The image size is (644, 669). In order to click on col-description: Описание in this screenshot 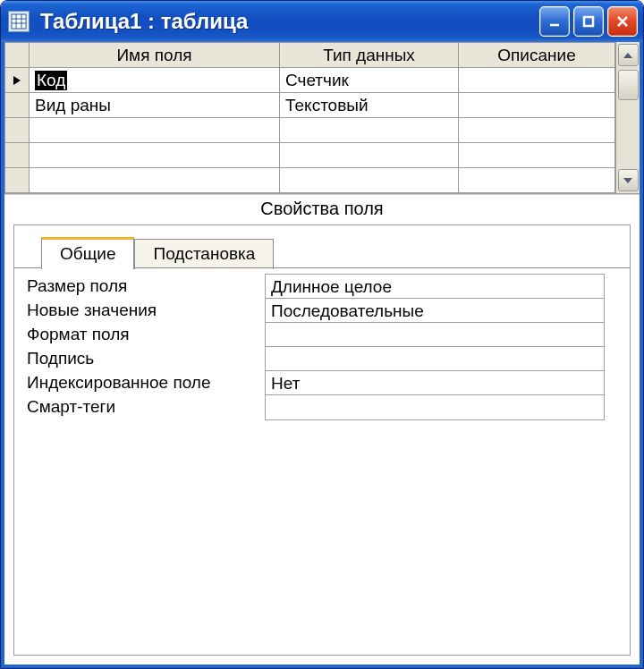, I will do `click(537, 55)`.